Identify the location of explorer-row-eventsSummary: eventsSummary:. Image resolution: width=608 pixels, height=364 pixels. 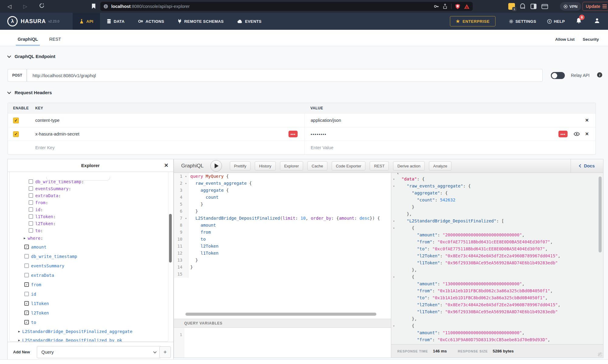
(89, 188).